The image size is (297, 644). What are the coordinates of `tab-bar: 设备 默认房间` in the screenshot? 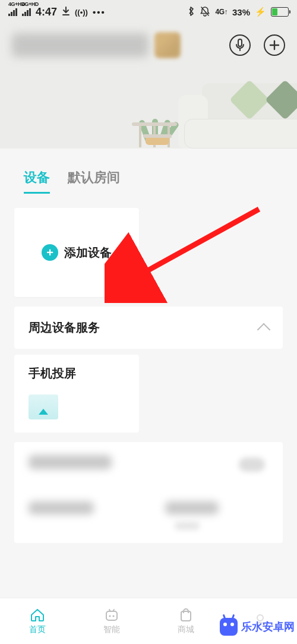 It's located at (148, 174).